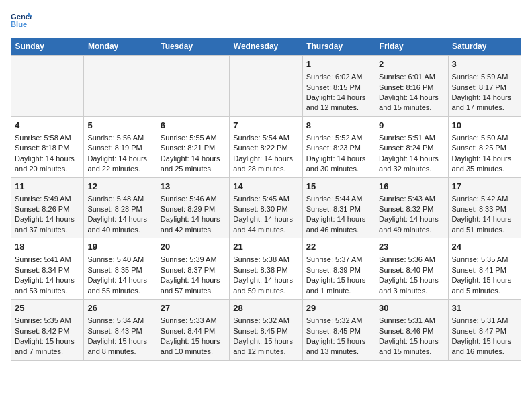 The height and width of the screenshot is (411, 532). Describe the element at coordinates (339, 86) in the screenshot. I see `calendar-cell: 1Sunrise: 6:02 AMSunset: 8:15 PMDaylight…` at that location.